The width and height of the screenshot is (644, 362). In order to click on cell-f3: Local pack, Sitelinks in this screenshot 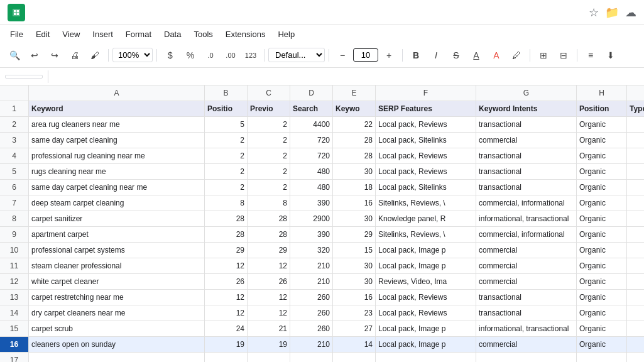, I will do `click(426, 140)`.